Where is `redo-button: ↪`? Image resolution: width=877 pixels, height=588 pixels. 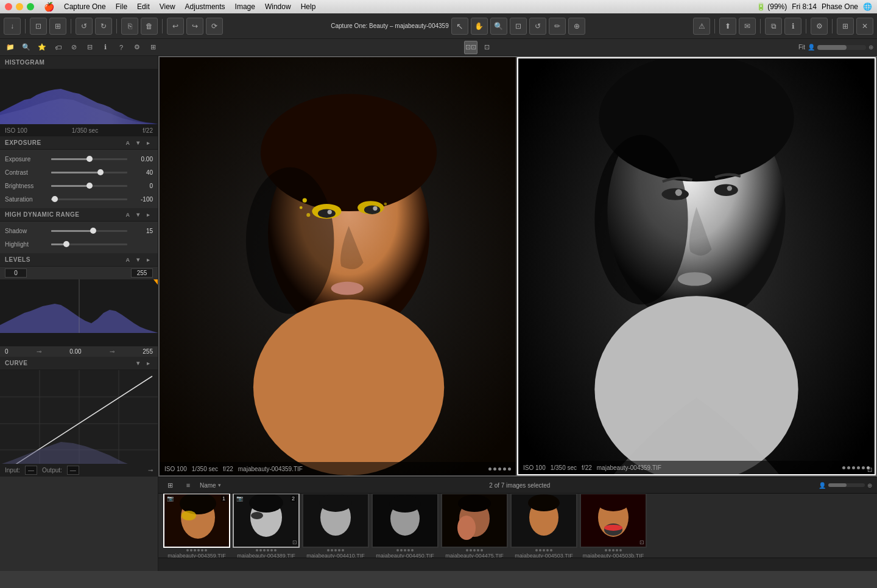
redo-button: ↪ is located at coordinates (195, 26).